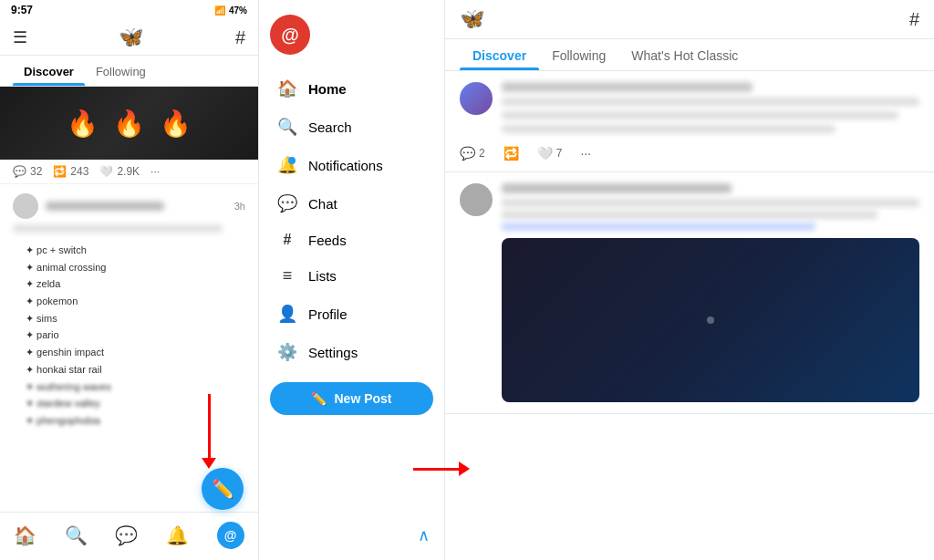 The height and width of the screenshot is (560, 934). What do you see at coordinates (131, 37) in the screenshot?
I see `butterfly-logo-left: 🦋` at bounding box center [131, 37].